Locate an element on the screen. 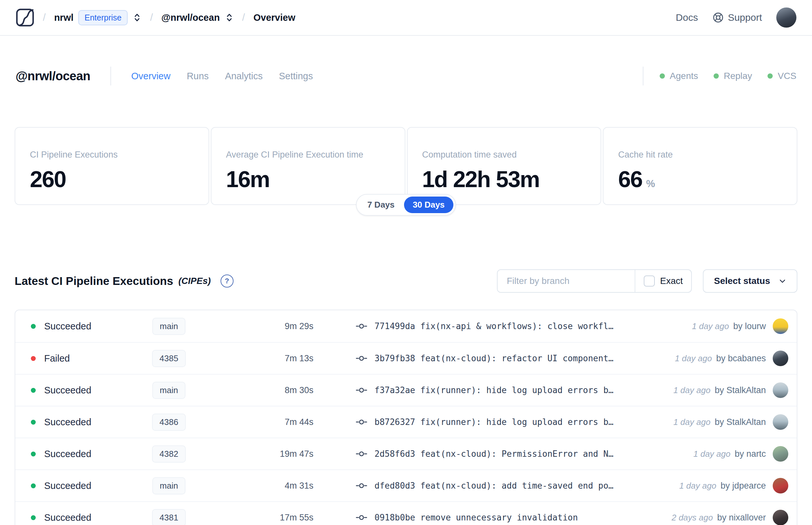 The height and width of the screenshot is (525, 812). duration: 7m 44s is located at coordinates (262, 422).